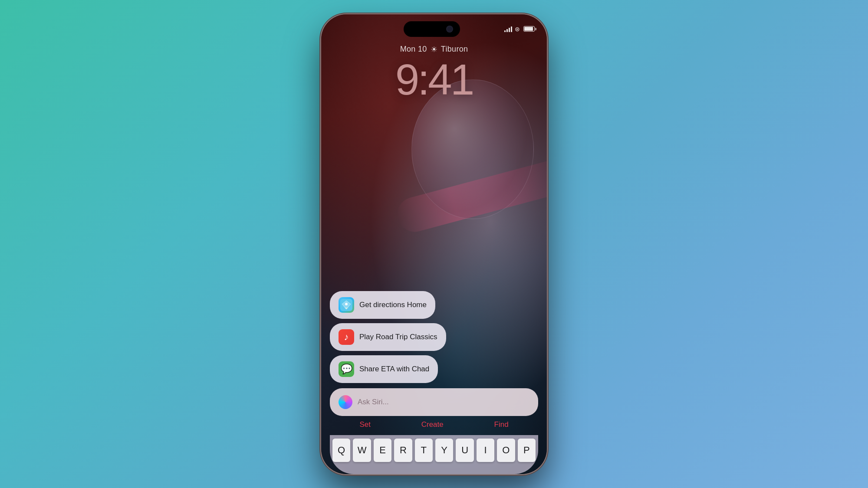 The height and width of the screenshot is (488, 868). I want to click on ask-siri-bar: Ask Siri..., so click(434, 402).